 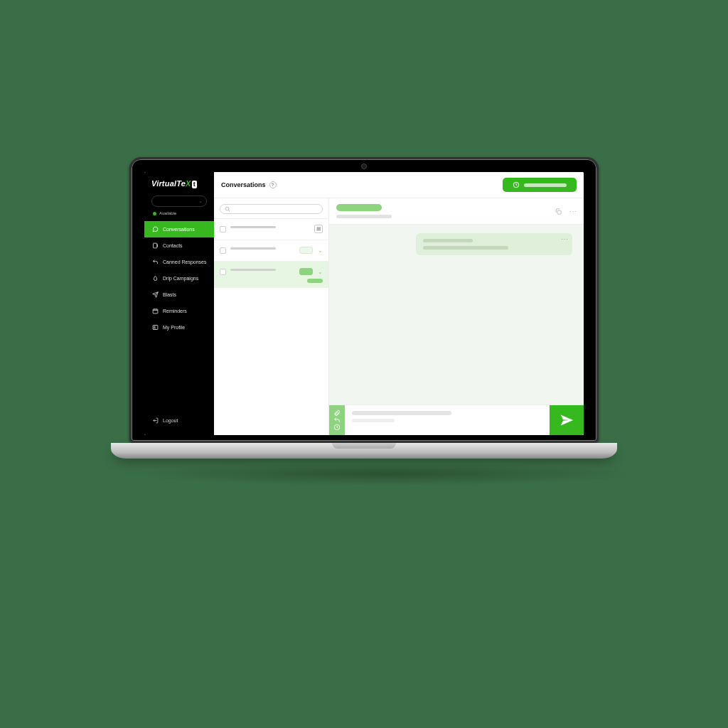 What do you see at coordinates (545, 185) in the screenshot?
I see `button-label-placeholder` at bounding box center [545, 185].